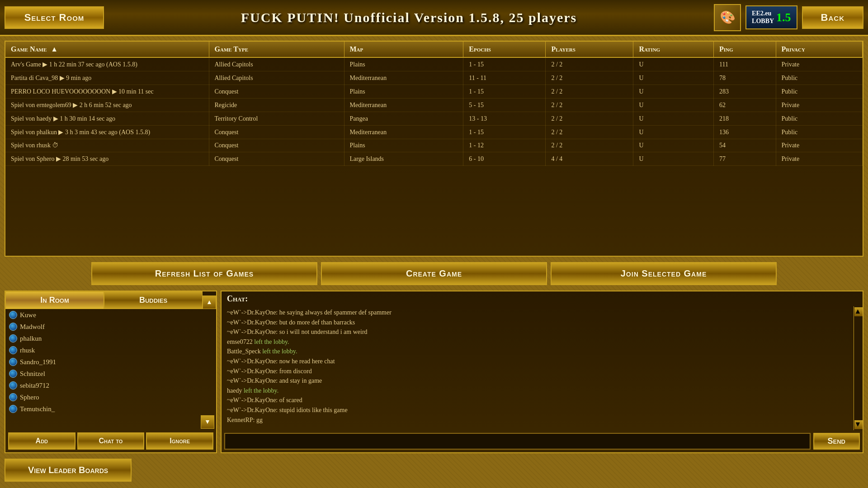 The width and height of the screenshot is (868, 488). I want to click on tab-buddies: Buddies, so click(153, 300).